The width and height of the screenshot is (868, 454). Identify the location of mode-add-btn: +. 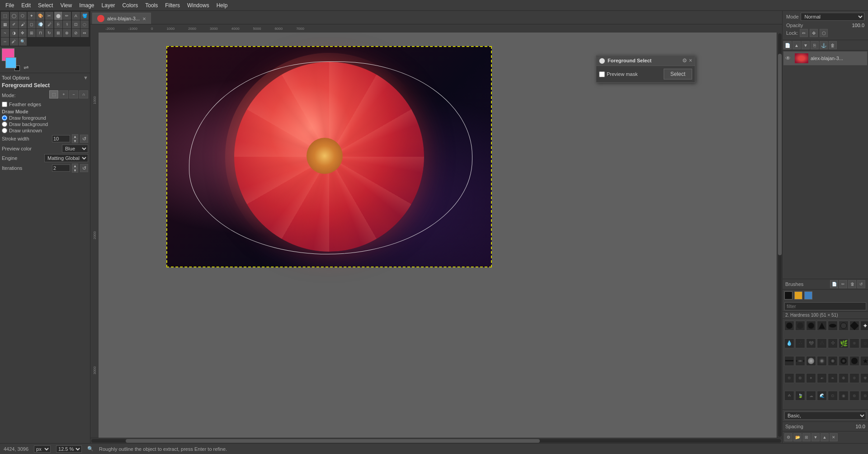
(64, 94).